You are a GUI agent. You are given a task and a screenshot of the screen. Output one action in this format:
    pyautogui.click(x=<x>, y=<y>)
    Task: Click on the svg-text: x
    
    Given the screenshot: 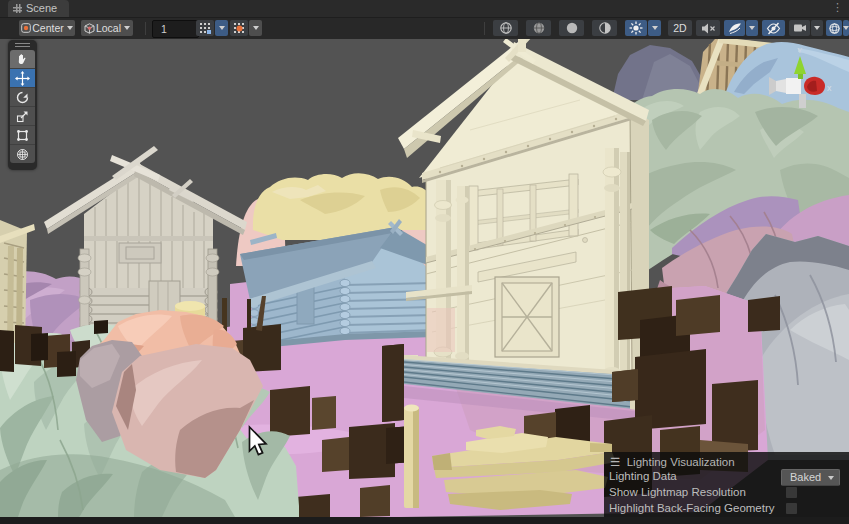 What is the action you would take?
    pyautogui.click(x=830, y=88)
    